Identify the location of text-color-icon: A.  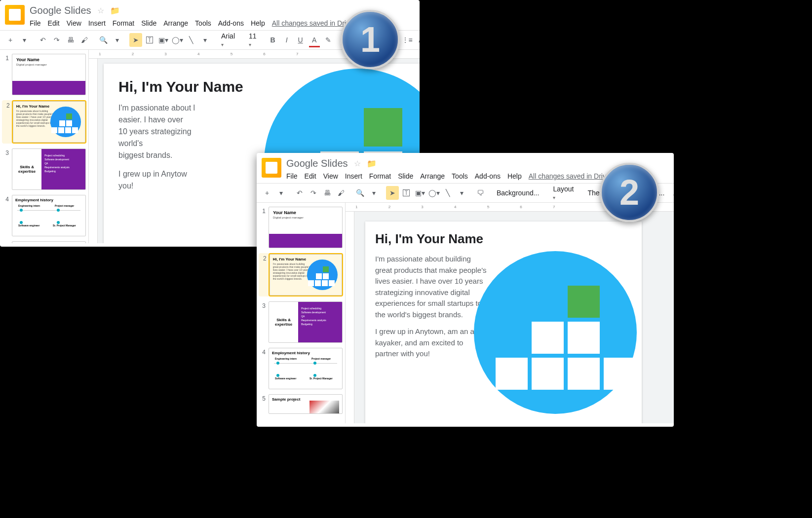
(314, 40).